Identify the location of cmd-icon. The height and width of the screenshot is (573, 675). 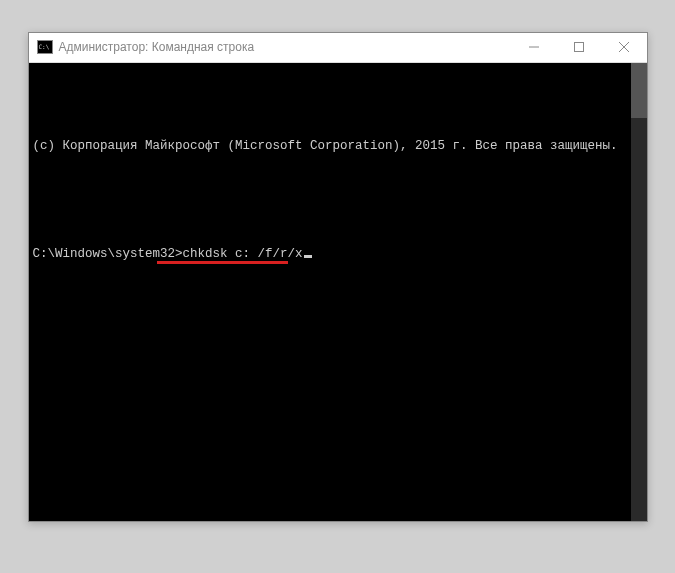
(45, 47).